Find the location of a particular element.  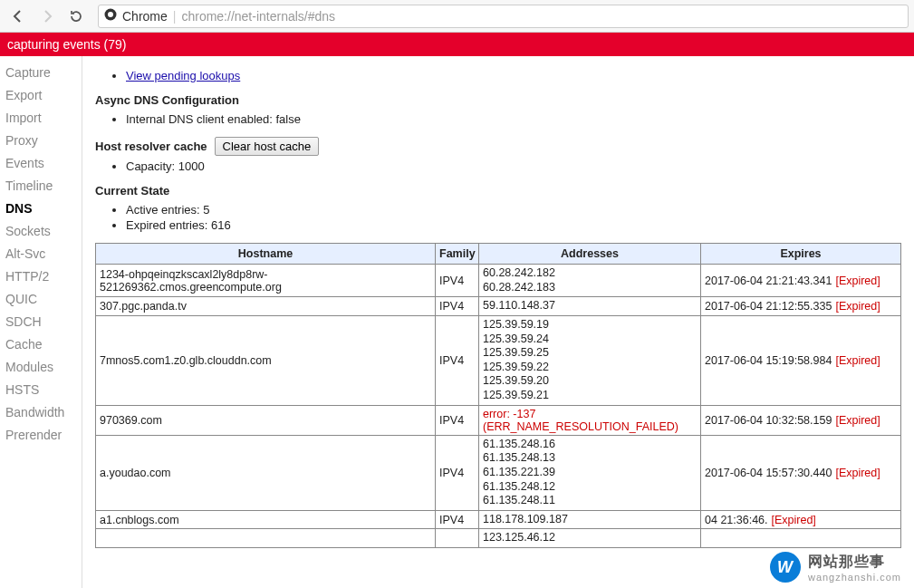

async-dns-status: Internal DNS client enabled: false is located at coordinates (514, 120).